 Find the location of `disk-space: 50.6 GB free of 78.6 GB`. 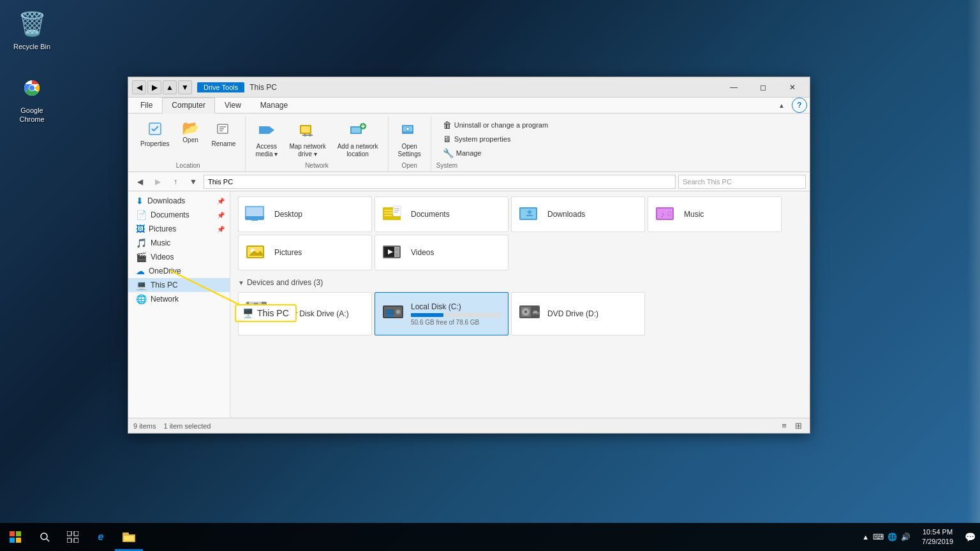

disk-space: 50.6 GB free of 78.6 GB is located at coordinates (456, 323).